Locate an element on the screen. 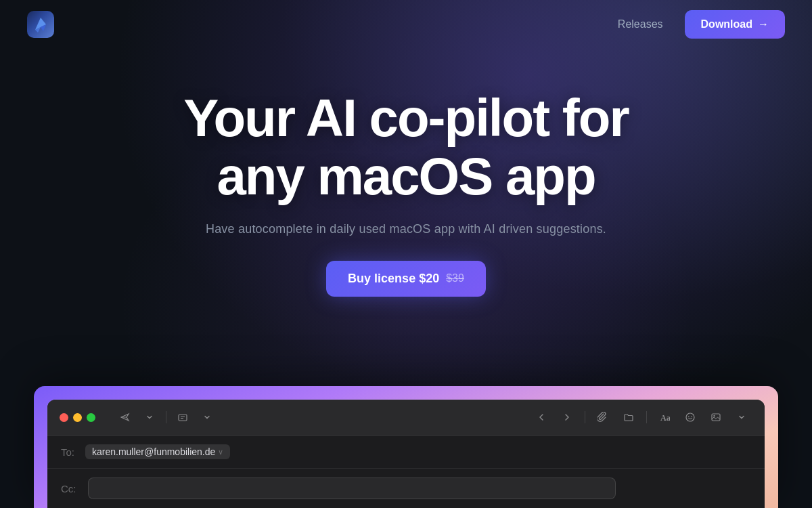  toolbar-actions is located at coordinates (318, 417).